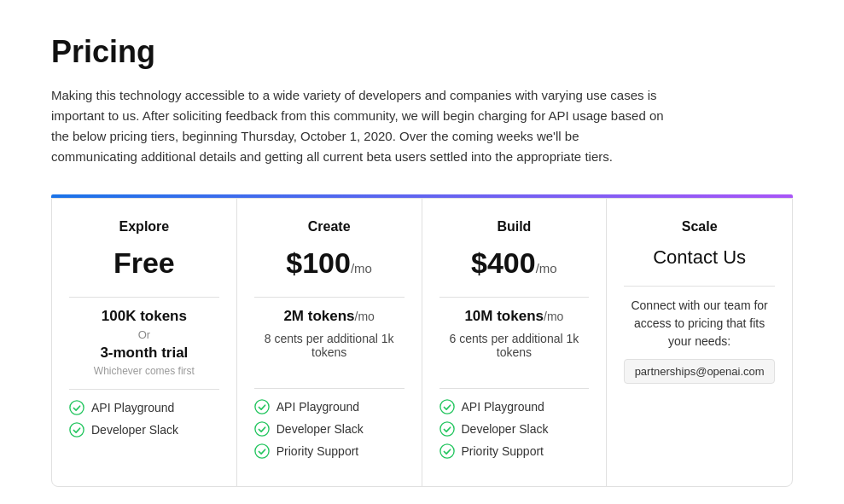 The height and width of the screenshot is (504, 844). What do you see at coordinates (144, 263) in the screenshot?
I see `explore-price-main: Free` at bounding box center [144, 263].